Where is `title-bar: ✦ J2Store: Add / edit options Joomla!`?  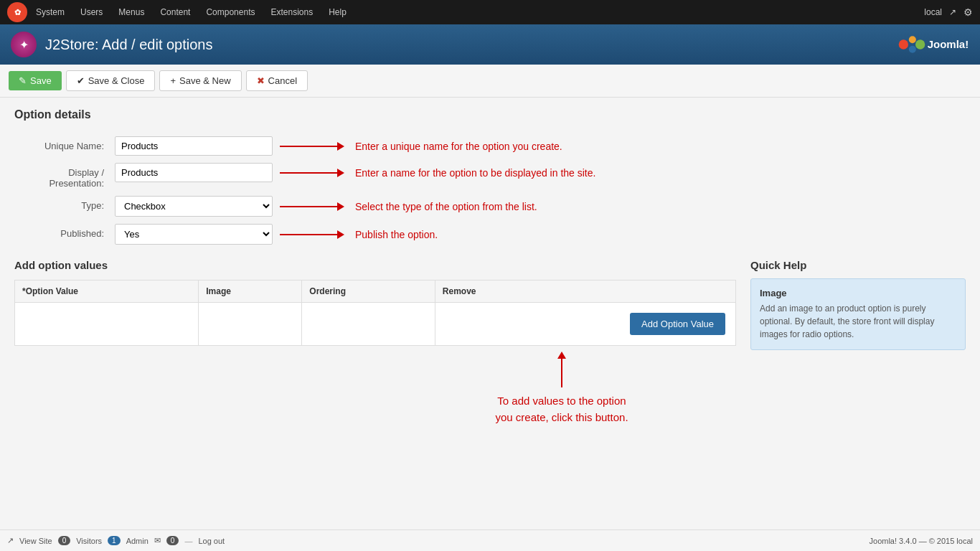 title-bar: ✦ J2Store: Add / edit options Joomla! is located at coordinates (490, 44).